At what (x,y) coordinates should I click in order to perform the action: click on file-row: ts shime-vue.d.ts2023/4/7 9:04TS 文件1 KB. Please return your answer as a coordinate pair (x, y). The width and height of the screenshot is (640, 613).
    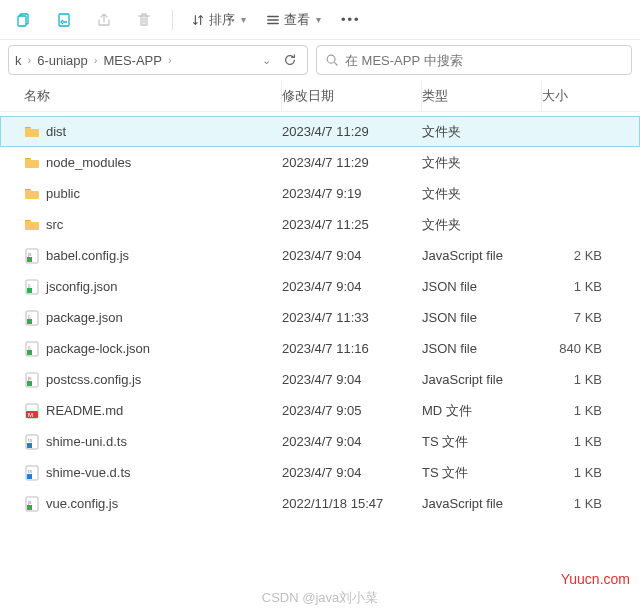
    Looking at the image, I should click on (320, 472).